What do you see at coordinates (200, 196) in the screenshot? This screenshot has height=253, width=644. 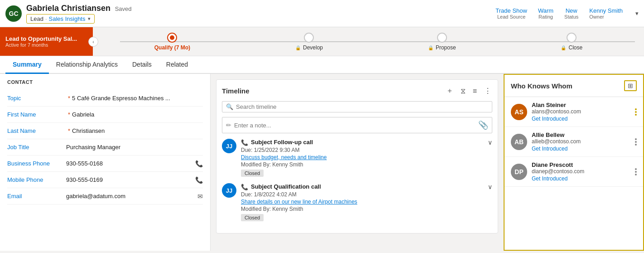 I see `email-icon: ✉` at bounding box center [200, 196].